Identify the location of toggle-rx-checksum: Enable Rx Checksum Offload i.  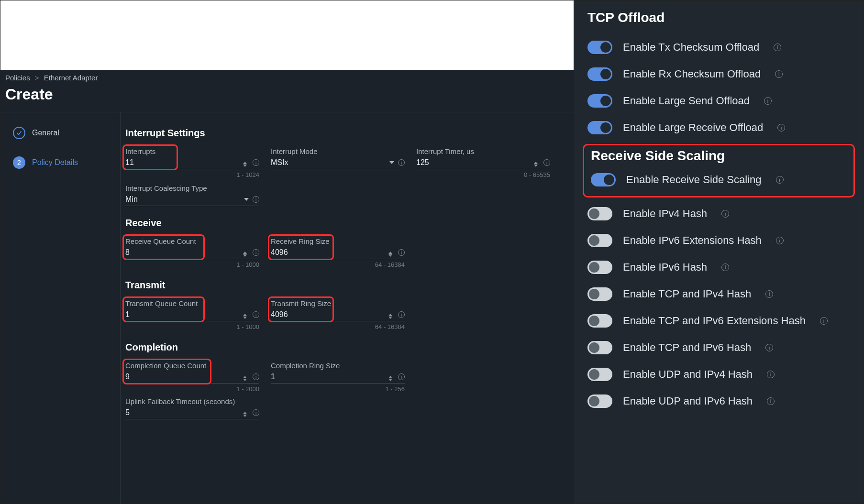
(719, 74).